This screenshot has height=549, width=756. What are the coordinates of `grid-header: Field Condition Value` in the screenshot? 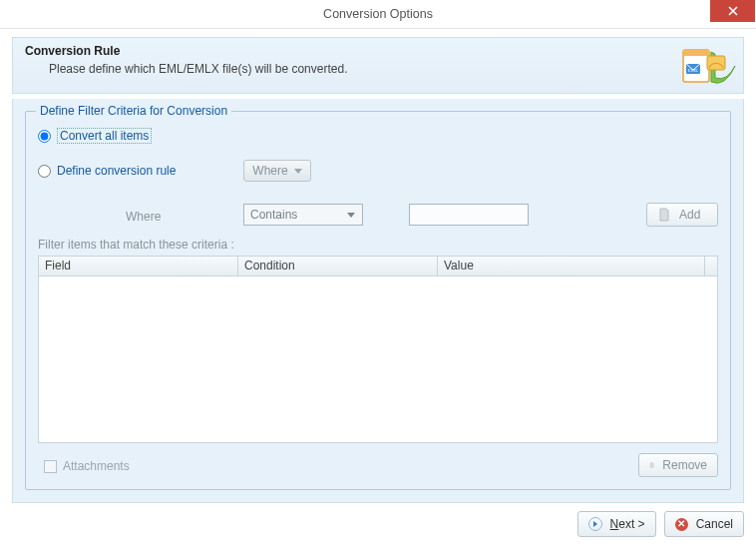 It's located at (378, 267).